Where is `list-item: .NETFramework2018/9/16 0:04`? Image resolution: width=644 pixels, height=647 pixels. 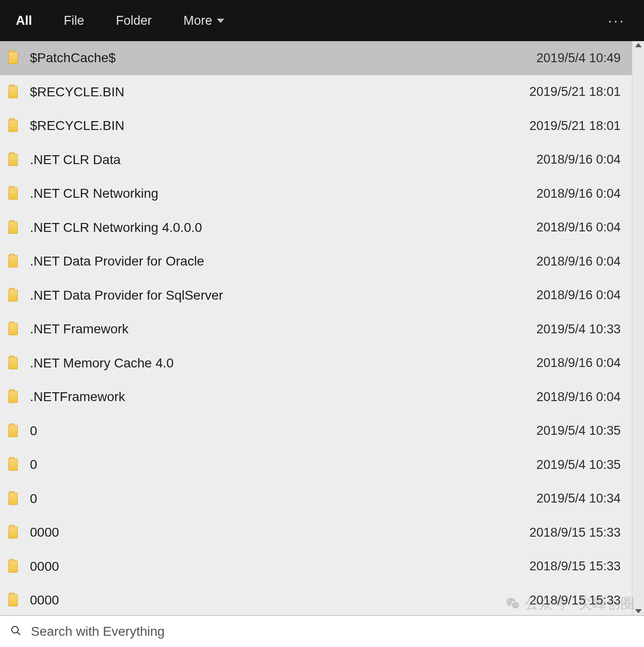
list-item: .NETFramework2018/9/16 0:04 is located at coordinates (316, 397).